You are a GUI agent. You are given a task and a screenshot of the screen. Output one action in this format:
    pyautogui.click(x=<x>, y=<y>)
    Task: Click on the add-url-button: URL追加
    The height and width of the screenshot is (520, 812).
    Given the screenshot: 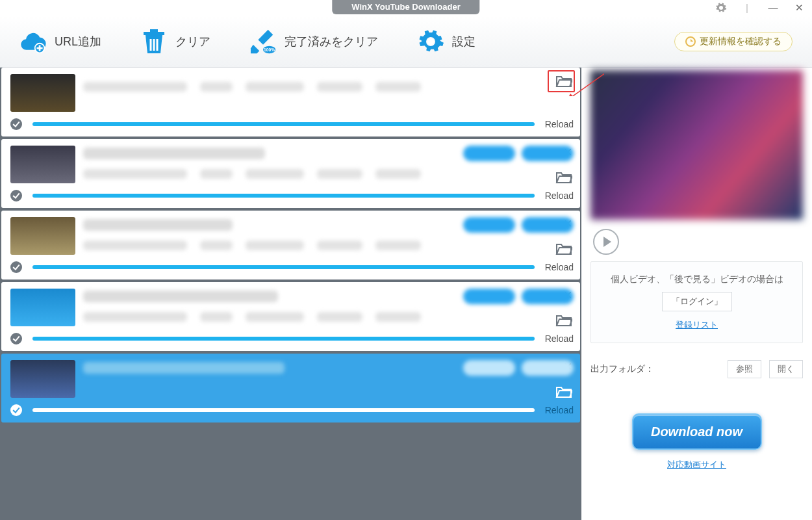 What is the action you would take?
    pyautogui.click(x=60, y=42)
    